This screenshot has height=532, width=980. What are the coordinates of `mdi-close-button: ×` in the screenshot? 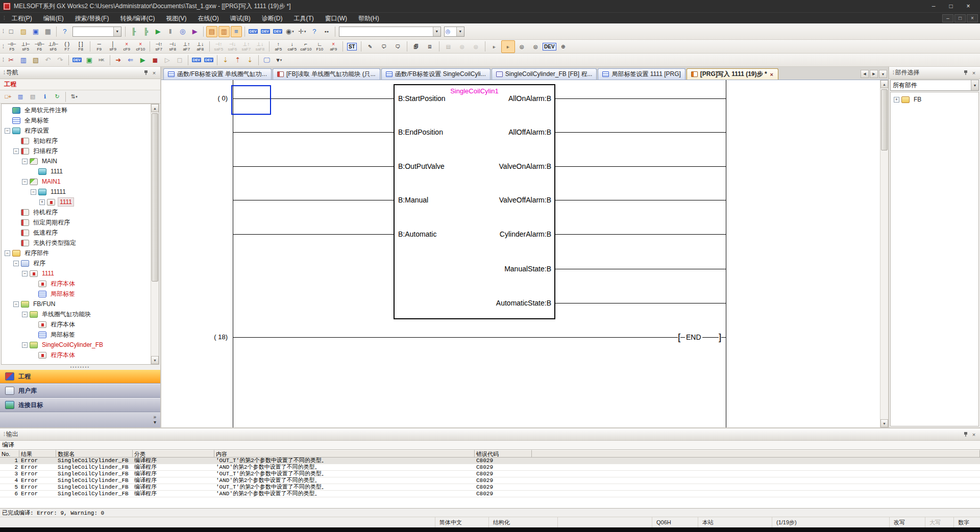 It's located at (972, 18).